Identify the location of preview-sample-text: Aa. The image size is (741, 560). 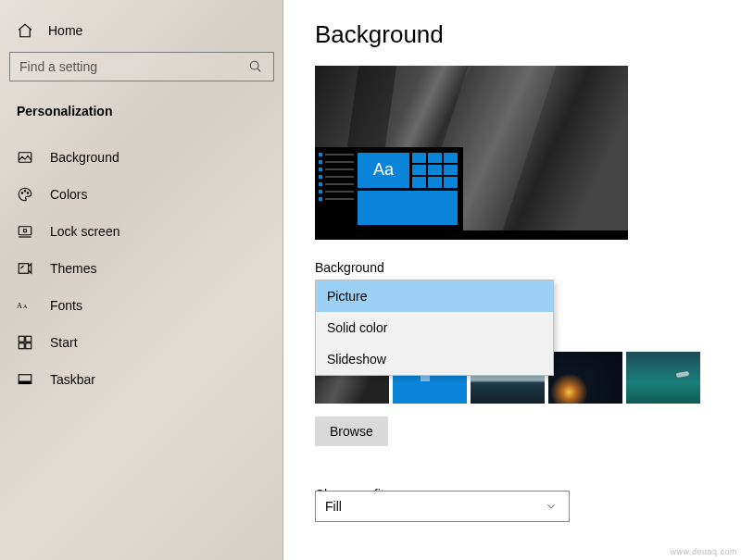
(383, 170).